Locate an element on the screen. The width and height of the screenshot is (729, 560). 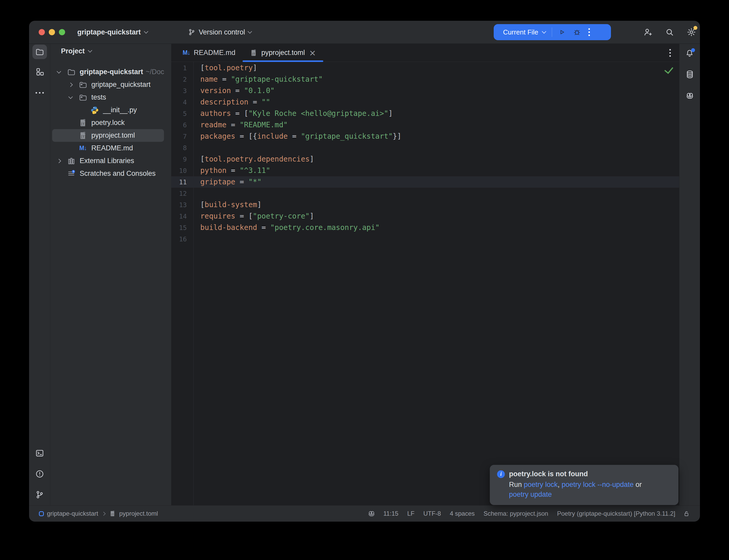
database-tool-button is located at coordinates (690, 74).